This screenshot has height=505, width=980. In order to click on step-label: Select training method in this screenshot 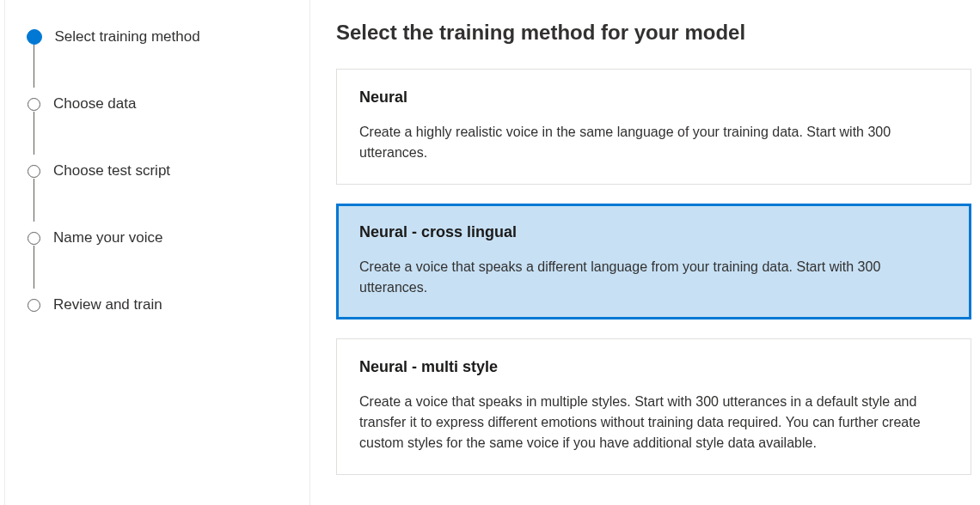, I will do `click(127, 37)`.